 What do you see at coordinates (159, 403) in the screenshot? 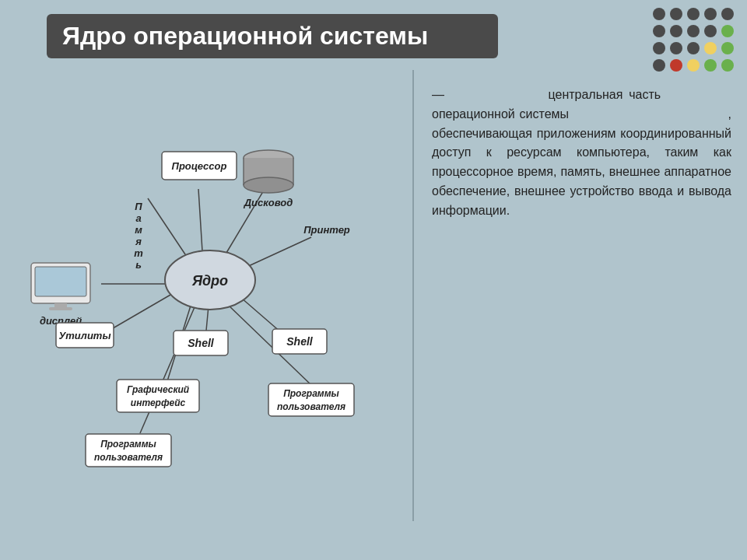
I see `gui-label-2: интерфейс` at bounding box center [159, 403].